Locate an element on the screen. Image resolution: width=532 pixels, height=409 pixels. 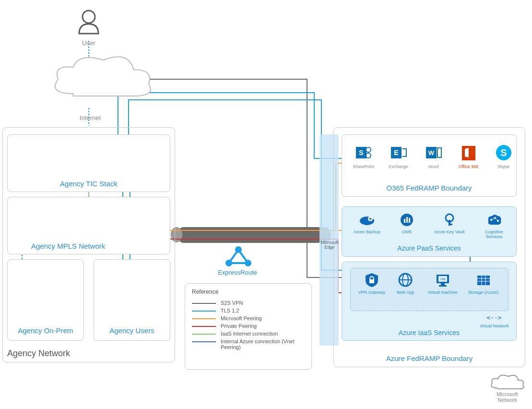
legend-item: TLS 1.2 is located at coordinates (248, 311).